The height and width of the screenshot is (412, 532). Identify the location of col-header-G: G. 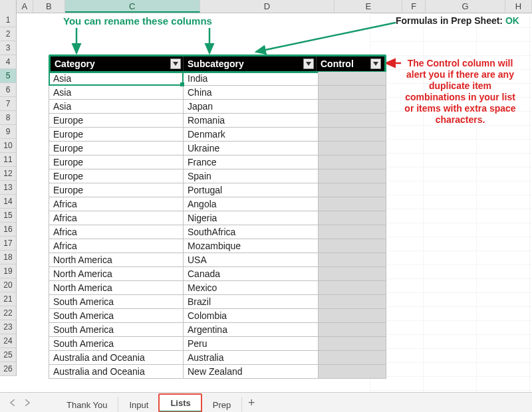
(466, 7).